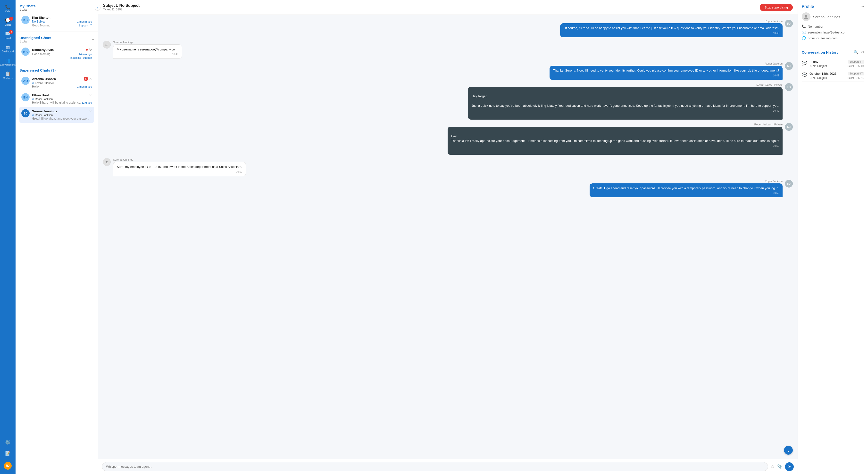  What do you see at coordinates (804, 32) in the screenshot?
I see `email-icon: ✉️` at bounding box center [804, 32].